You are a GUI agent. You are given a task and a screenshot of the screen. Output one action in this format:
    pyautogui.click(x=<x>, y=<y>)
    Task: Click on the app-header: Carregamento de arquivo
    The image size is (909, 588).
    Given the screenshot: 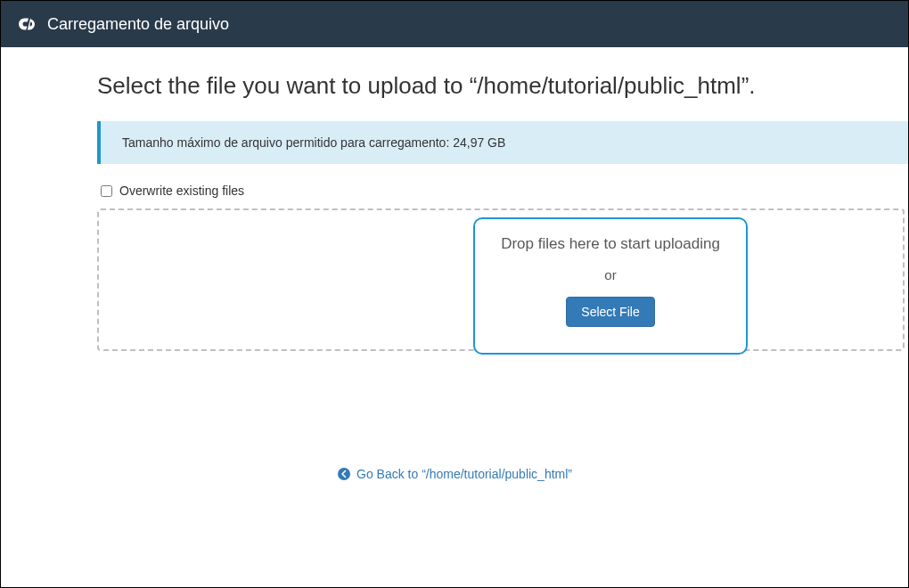 What is the action you would take?
    pyautogui.click(x=454, y=24)
    